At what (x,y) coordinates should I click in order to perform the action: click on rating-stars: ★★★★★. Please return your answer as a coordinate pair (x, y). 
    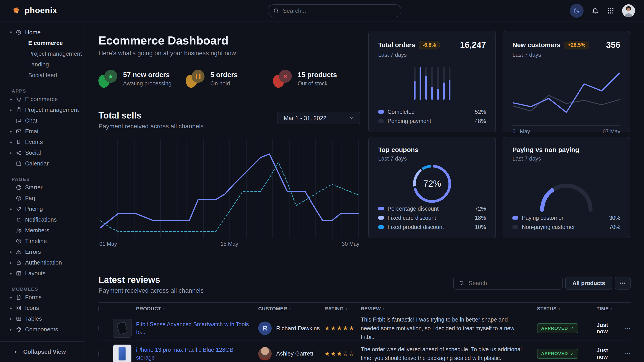
    Looking at the image, I should click on (342, 328).